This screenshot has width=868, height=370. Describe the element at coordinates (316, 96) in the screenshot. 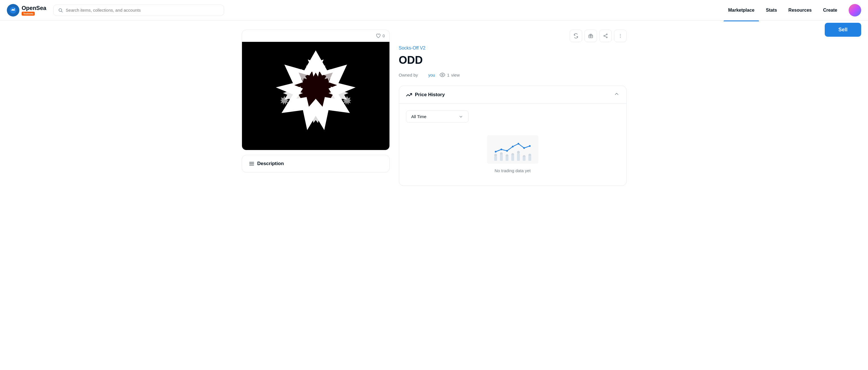

I see `fractal-svg` at that location.